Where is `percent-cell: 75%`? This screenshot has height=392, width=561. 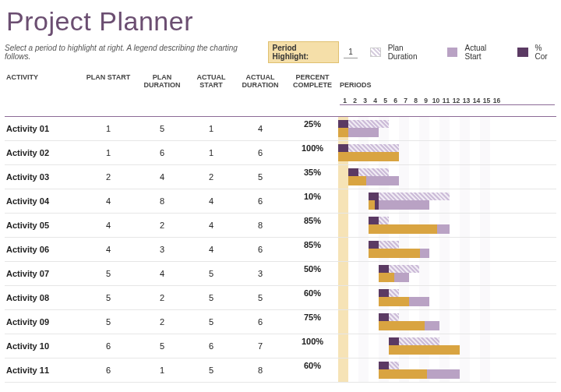
percent-cell: 75% is located at coordinates (312, 323).